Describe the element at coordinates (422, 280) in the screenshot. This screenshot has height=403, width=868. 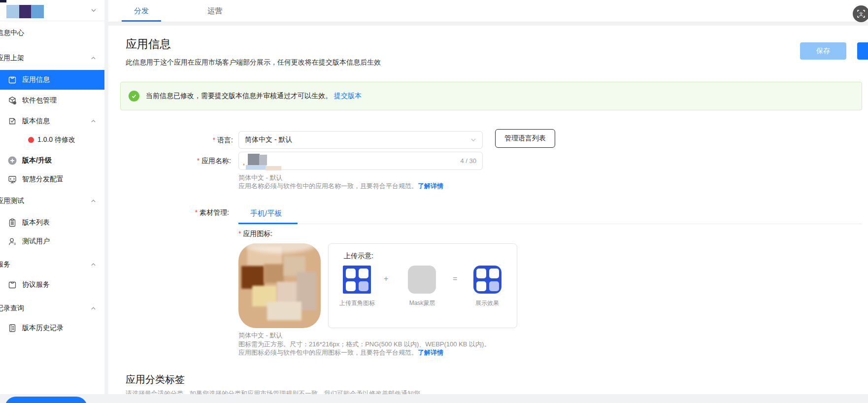
I see `mask-layer-icon` at that location.